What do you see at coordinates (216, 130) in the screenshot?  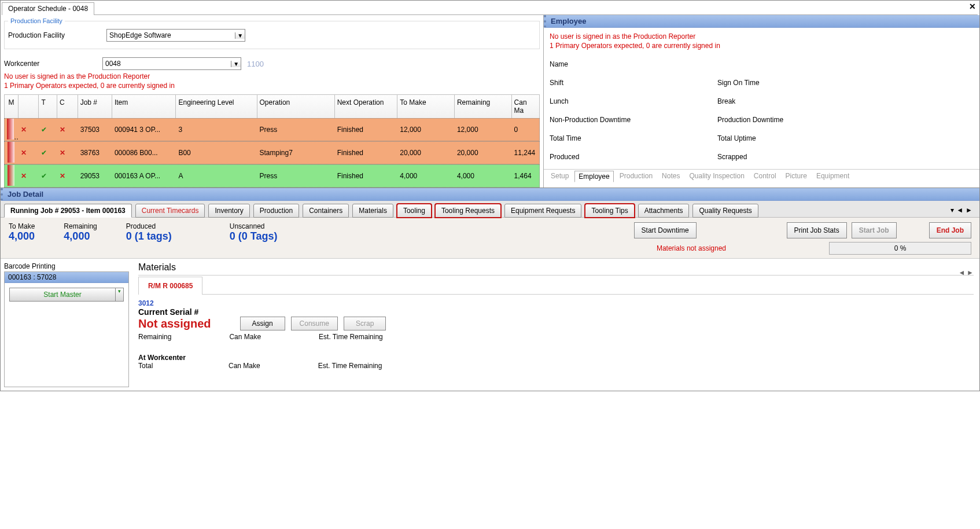 I see `eng-cell: 3` at bounding box center [216, 130].